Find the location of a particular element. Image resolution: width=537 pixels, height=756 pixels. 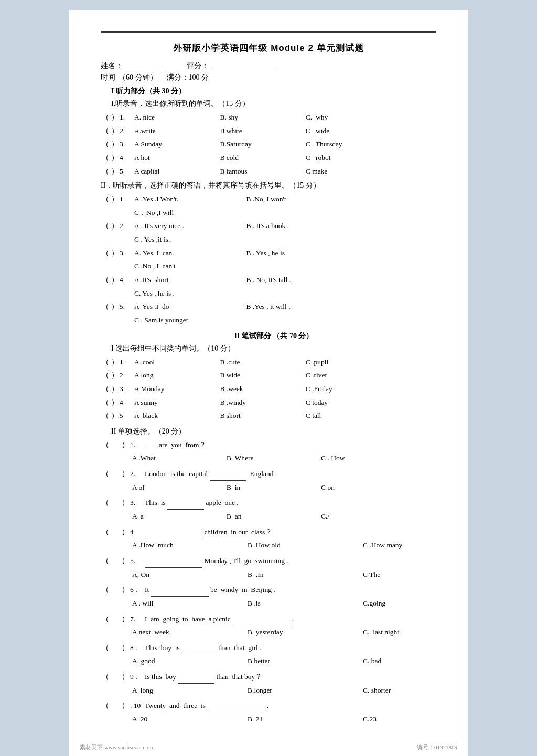

watermark-left: 素材天下 www.sucaisucai.com is located at coordinates (116, 748).